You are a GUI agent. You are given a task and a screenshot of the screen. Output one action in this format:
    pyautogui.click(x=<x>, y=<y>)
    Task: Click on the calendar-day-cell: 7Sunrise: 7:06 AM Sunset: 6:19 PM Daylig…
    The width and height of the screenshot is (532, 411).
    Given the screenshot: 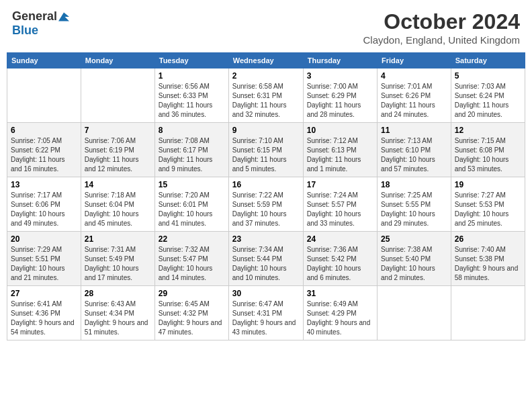 What is the action you would take?
    pyautogui.click(x=118, y=150)
    